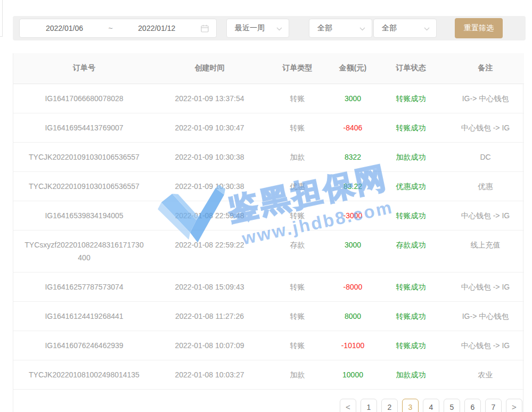 Image resolution: width=532 pixels, height=412 pixels. What do you see at coordinates (258, 28) in the screenshot?
I see `date-preset-select: 最近一周` at bounding box center [258, 28].